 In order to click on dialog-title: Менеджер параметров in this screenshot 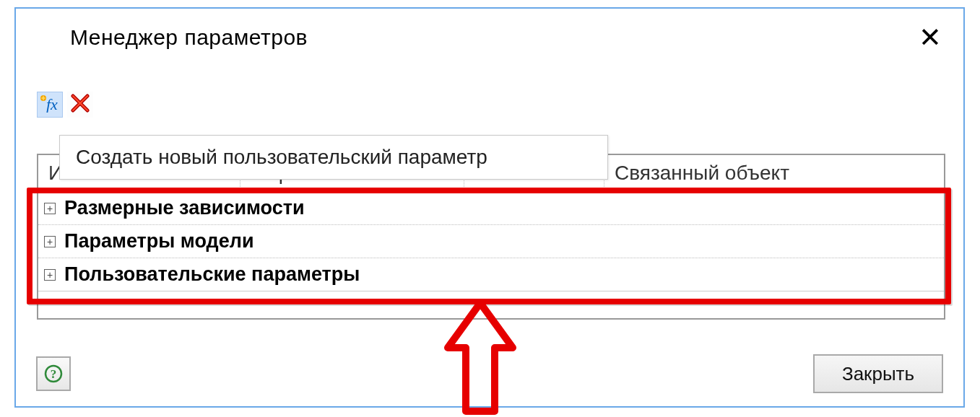, I will do `click(189, 38)`.